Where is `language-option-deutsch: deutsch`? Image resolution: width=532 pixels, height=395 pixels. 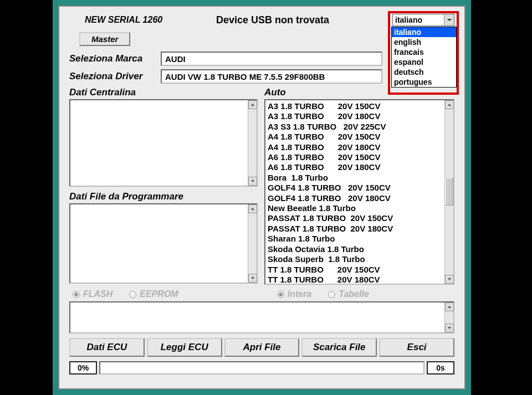
language-option-deutsch: deutsch is located at coordinates (424, 72).